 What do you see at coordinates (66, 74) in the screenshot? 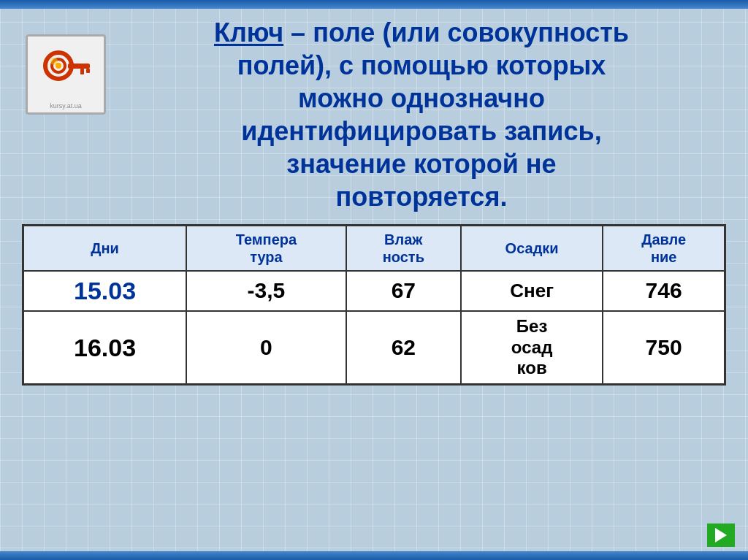
I see `key-image-container: kursy.at.ua` at bounding box center [66, 74].